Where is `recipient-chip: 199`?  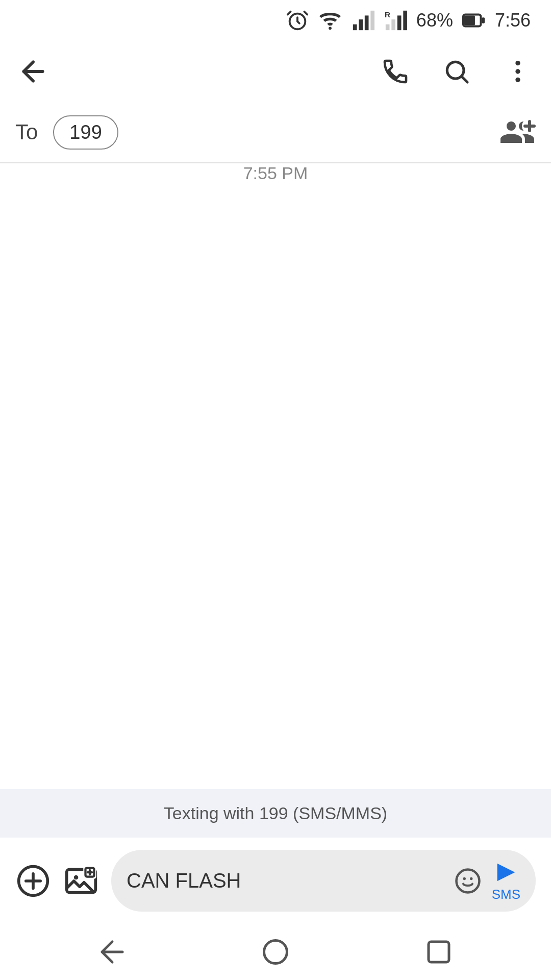
recipient-chip: 199 is located at coordinates (86, 133).